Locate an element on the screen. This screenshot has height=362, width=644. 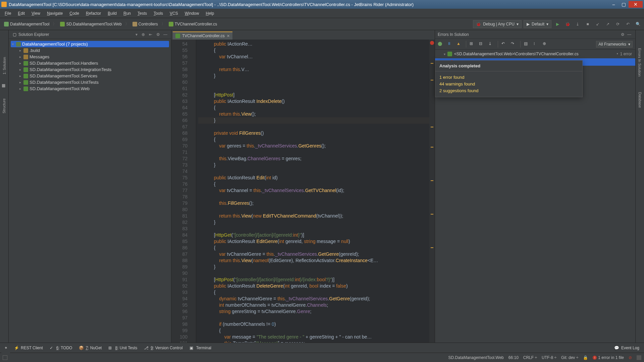
bottom-tab-rest: ⚡REST Client is located at coordinates (29, 348).